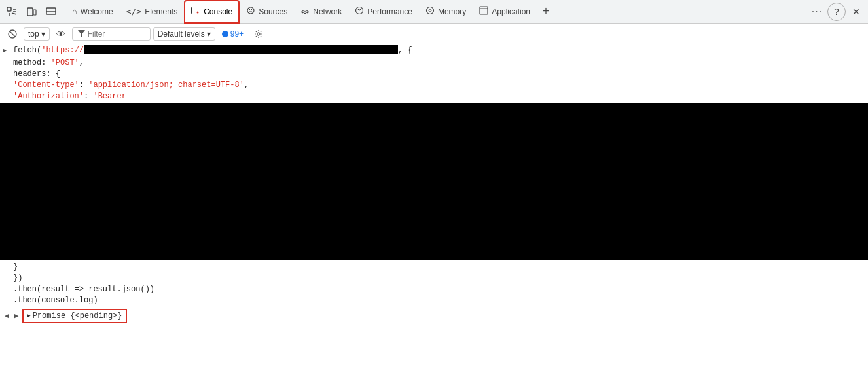 The image size is (868, 373). What do you see at coordinates (817, 12) in the screenshot?
I see `more-options-button: ···` at bounding box center [817, 12].